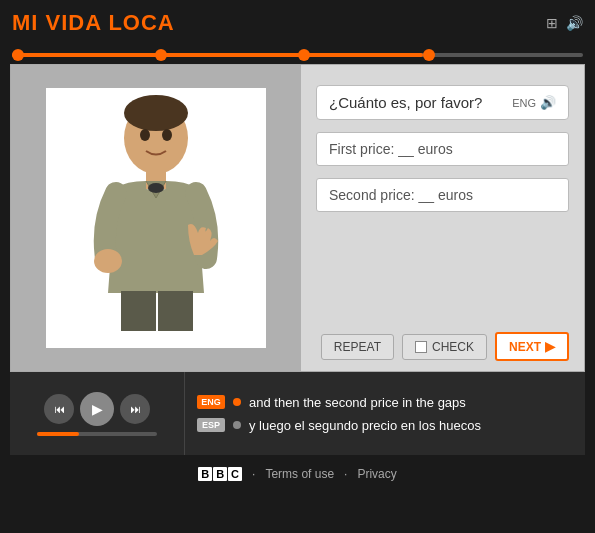 The image size is (595, 533). I want to click on terms-link: Terms of use, so click(300, 474).